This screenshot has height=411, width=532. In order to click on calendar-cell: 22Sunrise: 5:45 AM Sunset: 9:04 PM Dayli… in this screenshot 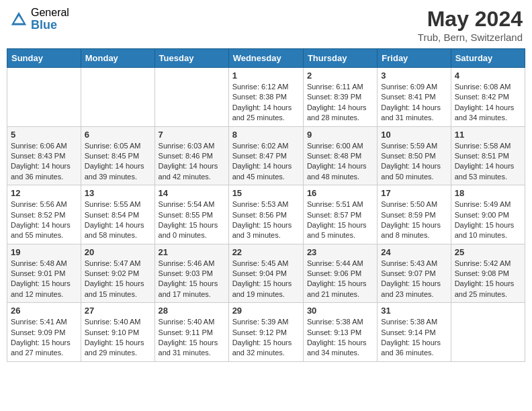, I will do `click(266, 273)`.